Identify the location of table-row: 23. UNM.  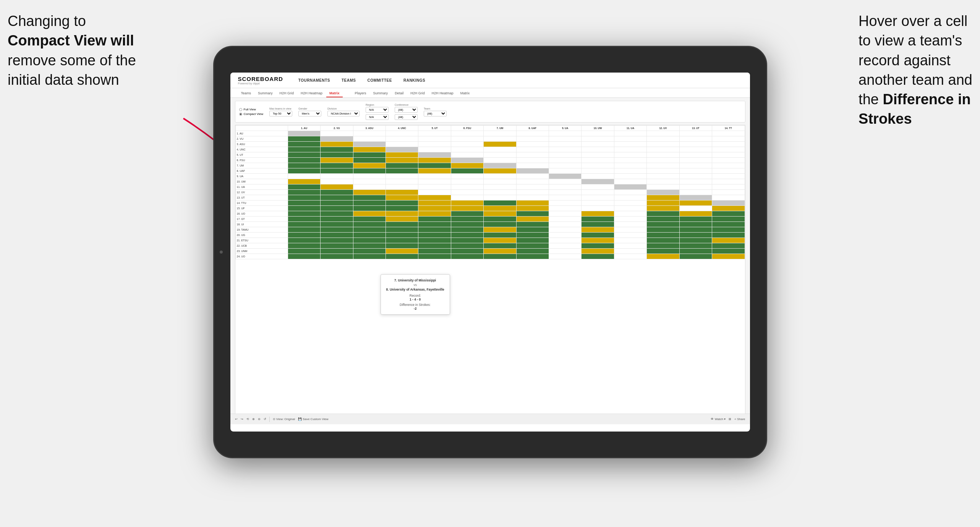
(490, 251).